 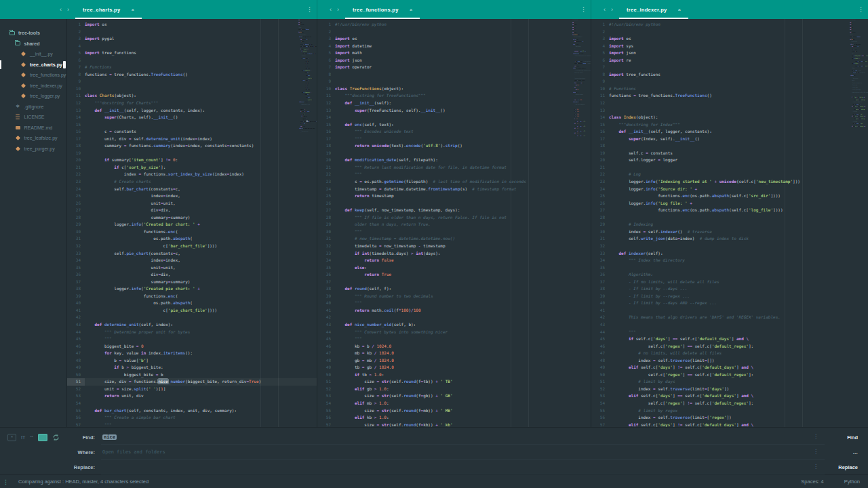 What do you see at coordinates (846, 468) in the screenshot?
I see `replace-button: Replace` at bounding box center [846, 468].